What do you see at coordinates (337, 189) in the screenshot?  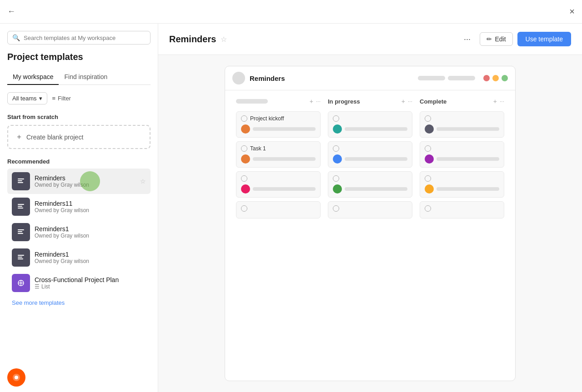 I see `card-2-3-avatar` at bounding box center [337, 189].